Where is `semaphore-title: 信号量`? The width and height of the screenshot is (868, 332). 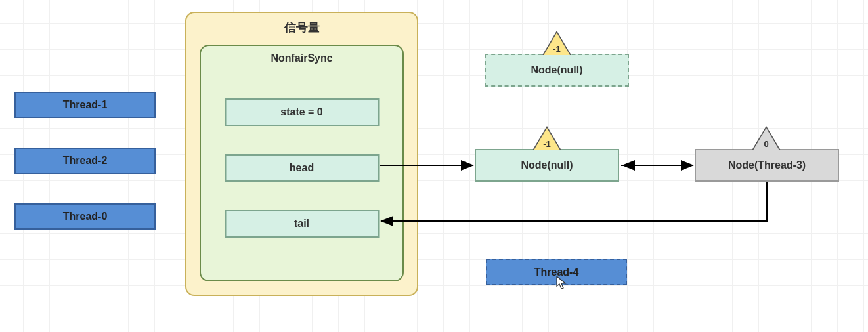
semaphore-title: 信号量 is located at coordinates (302, 28).